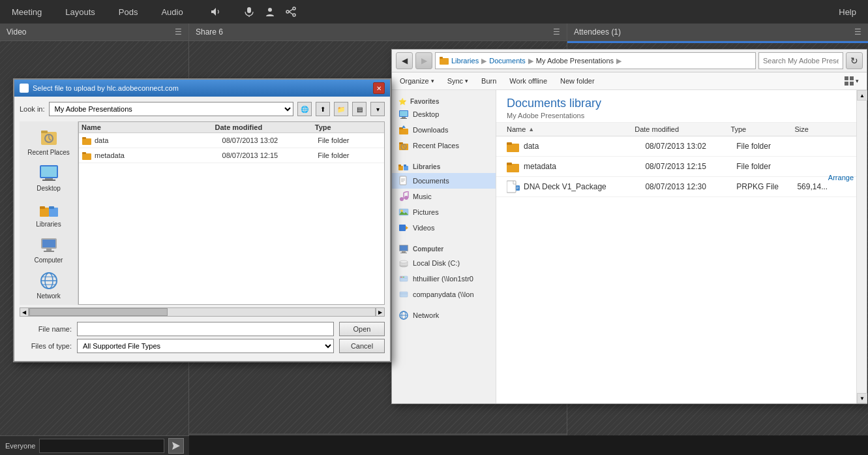 Image resolution: width=868 pixels, height=455 pixels. Describe the element at coordinates (848, 12) in the screenshot. I see `menu-help: Help` at that location.